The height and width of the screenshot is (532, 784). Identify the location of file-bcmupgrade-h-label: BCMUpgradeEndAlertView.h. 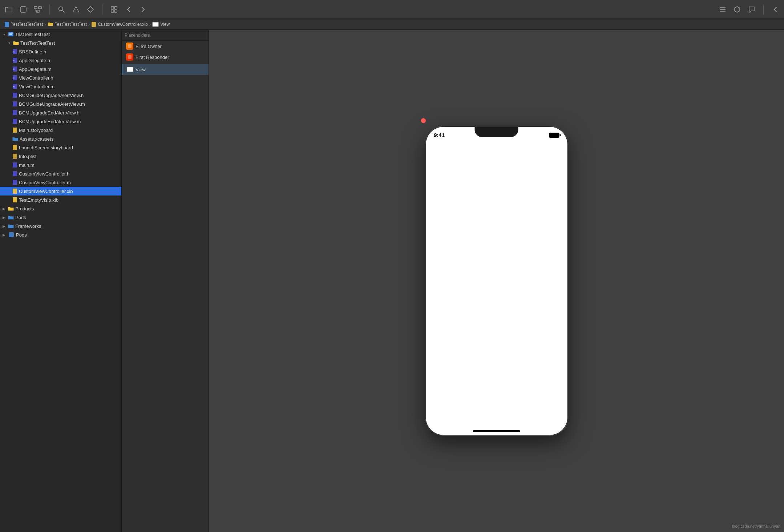
(49, 113).